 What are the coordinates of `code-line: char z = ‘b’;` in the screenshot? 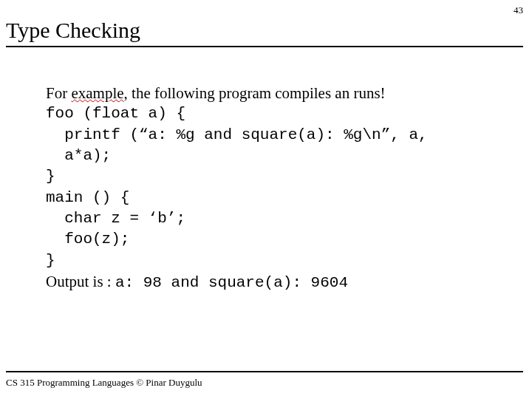 It's located at (274, 219).